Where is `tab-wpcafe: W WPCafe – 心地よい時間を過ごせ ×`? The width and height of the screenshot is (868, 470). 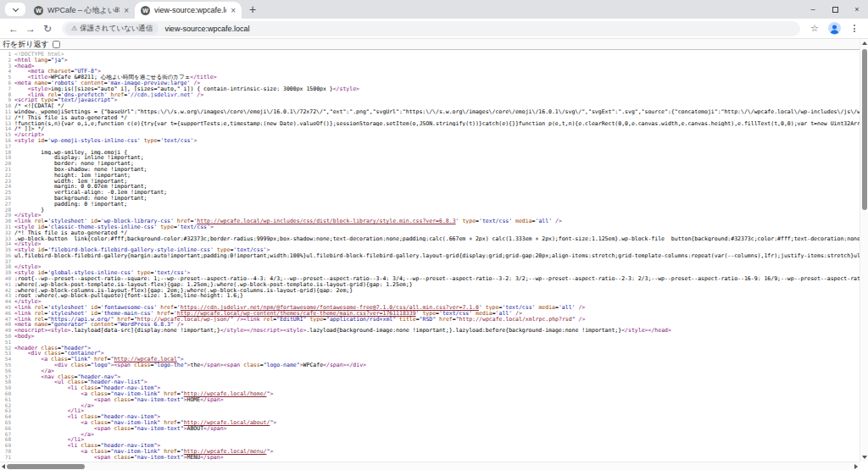
tab-wpcafe: W WPCafe – 心地よい時間を過ごせ × is located at coordinates (81, 10).